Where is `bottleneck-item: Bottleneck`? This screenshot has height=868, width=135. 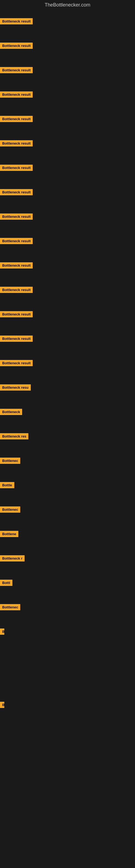
bottleneck-item: Bottleneck is located at coordinates (11, 412).